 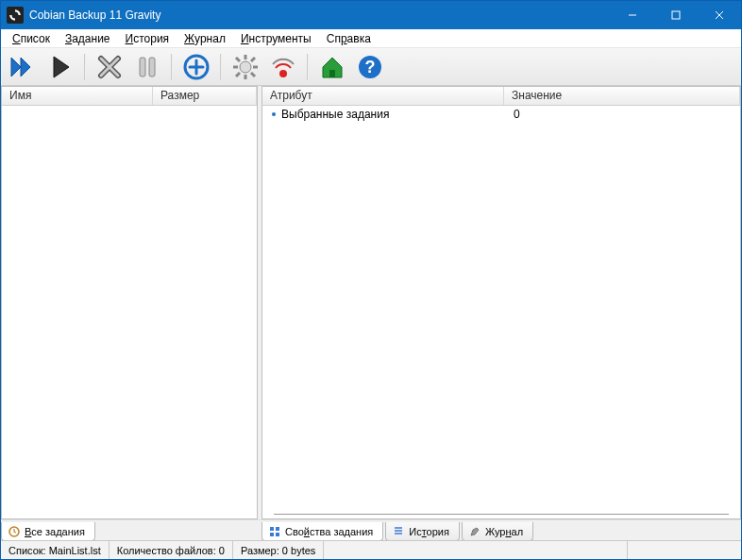 What do you see at coordinates (622, 96) in the screenshot?
I see `column-value: Значение` at bounding box center [622, 96].